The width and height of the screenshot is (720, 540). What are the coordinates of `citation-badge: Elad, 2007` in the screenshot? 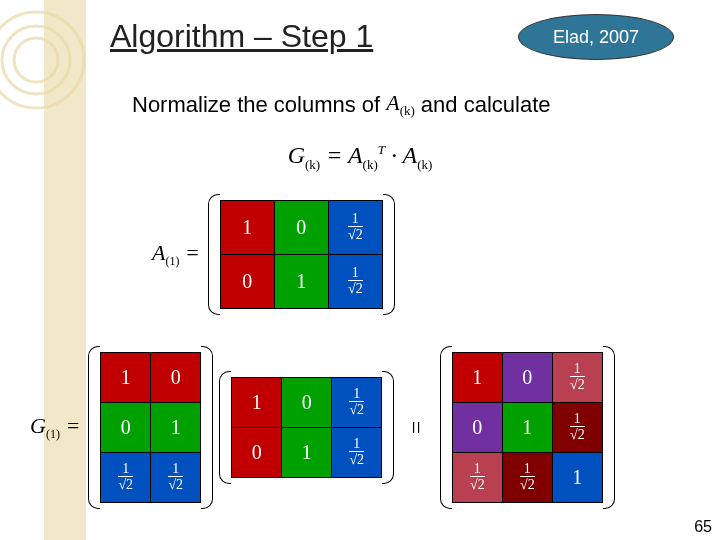 It's located at (596, 37).